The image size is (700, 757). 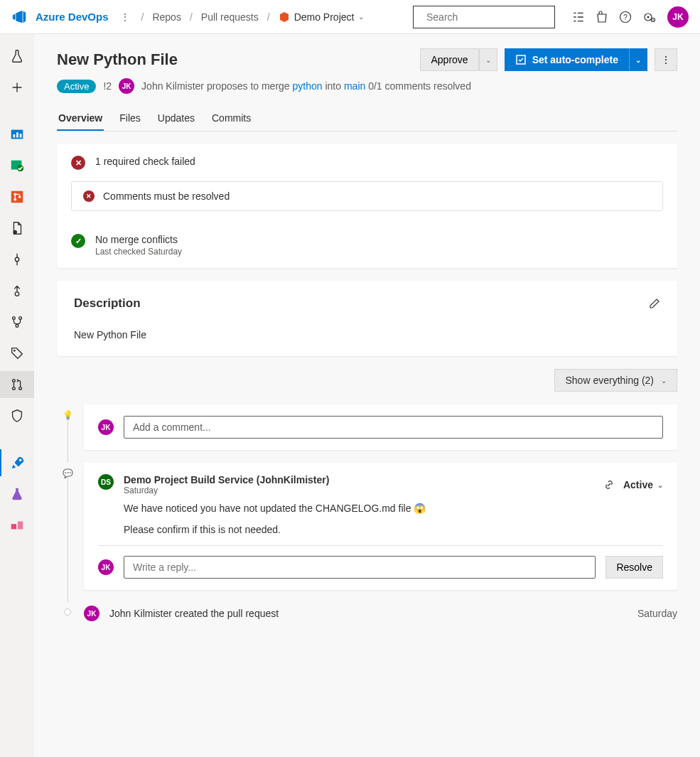 I want to click on sidebar-repos, so click(x=17, y=197).